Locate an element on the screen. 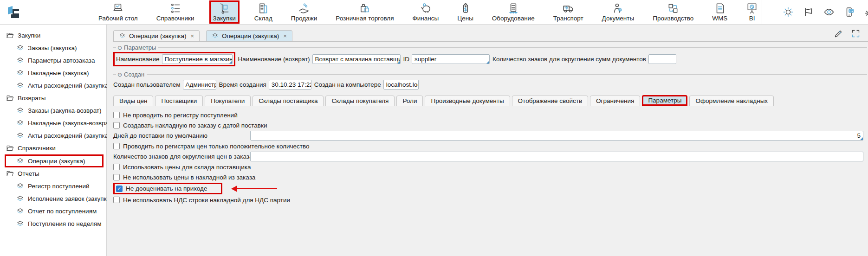 This screenshot has width=868, height=256. prices-icon is located at coordinates (466, 8).